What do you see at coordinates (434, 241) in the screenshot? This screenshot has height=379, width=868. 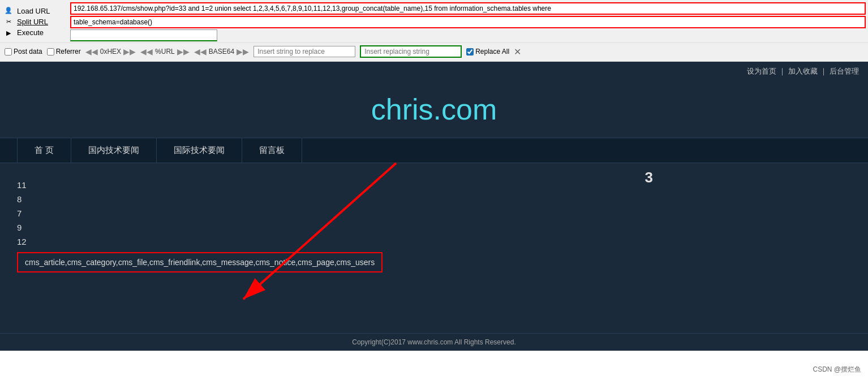 I see `number-12: 12` at bounding box center [434, 241].